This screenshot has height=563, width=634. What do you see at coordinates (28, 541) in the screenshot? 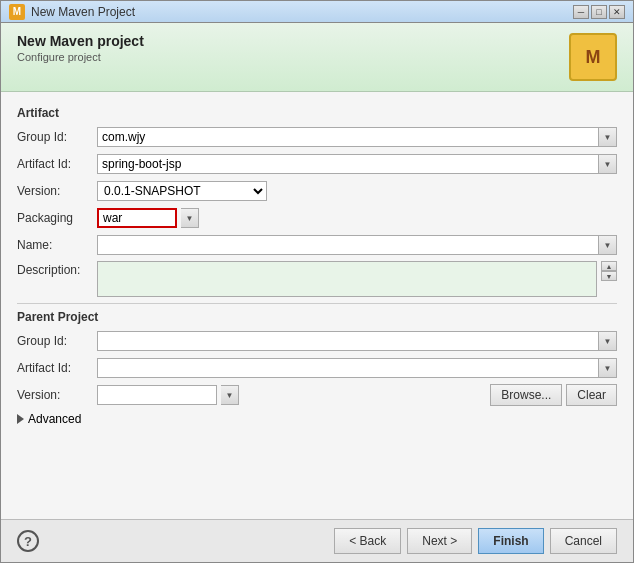
I see `help-button: ?` at bounding box center [28, 541].